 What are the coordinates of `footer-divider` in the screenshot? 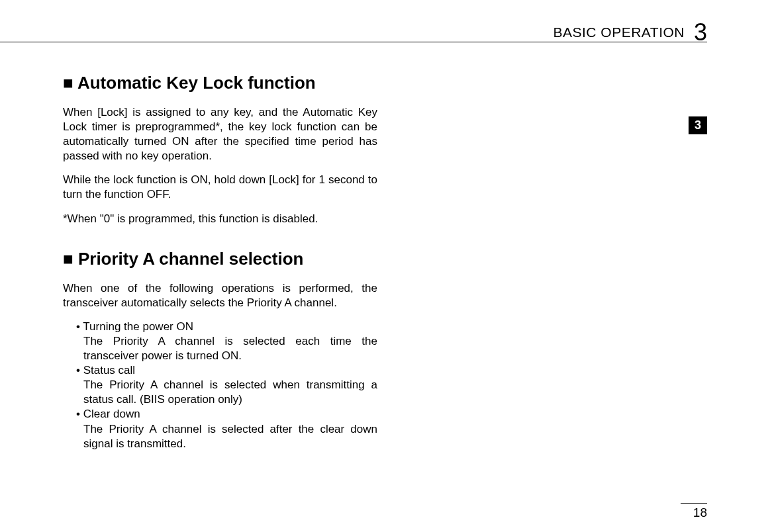 It's located at (694, 504).